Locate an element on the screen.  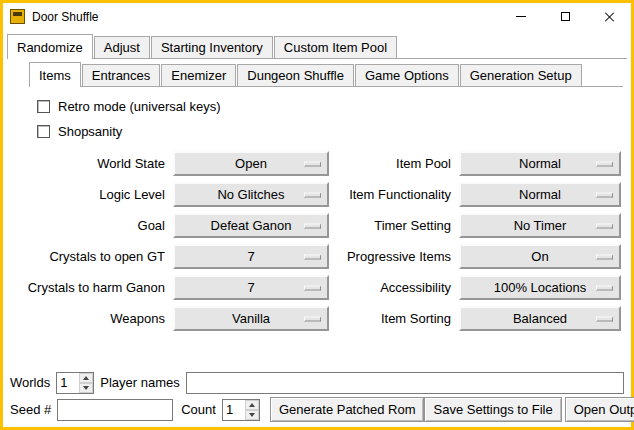
randomize-tab-bar: Items Entrances Enemizer Dungeon Shuffle… is located at coordinates (326, 74).